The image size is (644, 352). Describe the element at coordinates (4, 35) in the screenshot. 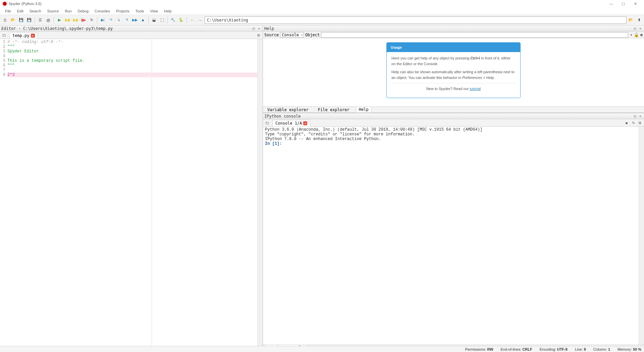

I see `file-browse-icon: 🗀` at that location.